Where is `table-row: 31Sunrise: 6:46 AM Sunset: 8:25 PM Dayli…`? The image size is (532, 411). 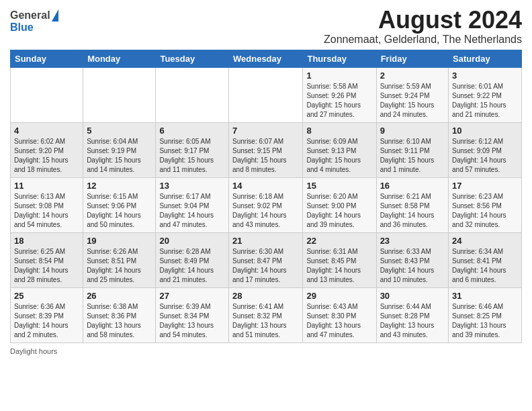
table-row: 31Sunrise: 6:46 AM Sunset: 8:25 PM Dayli… is located at coordinates (485, 315).